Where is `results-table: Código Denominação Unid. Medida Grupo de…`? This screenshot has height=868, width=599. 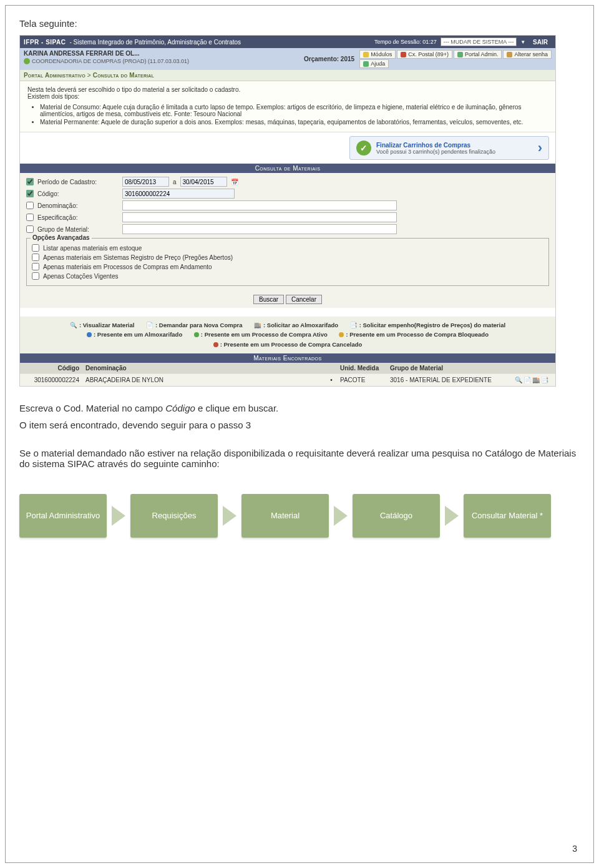 results-table: Código Denominação Unid. Medida Grupo de… is located at coordinates (288, 375).